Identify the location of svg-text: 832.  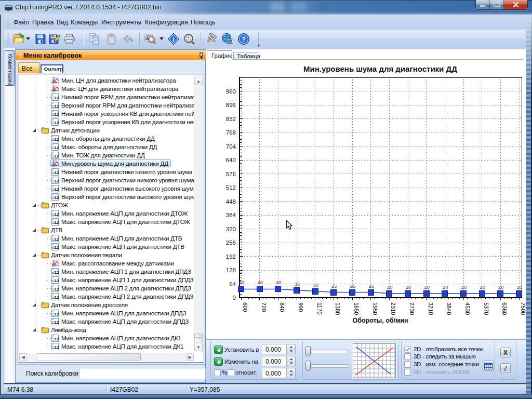
(231, 119).